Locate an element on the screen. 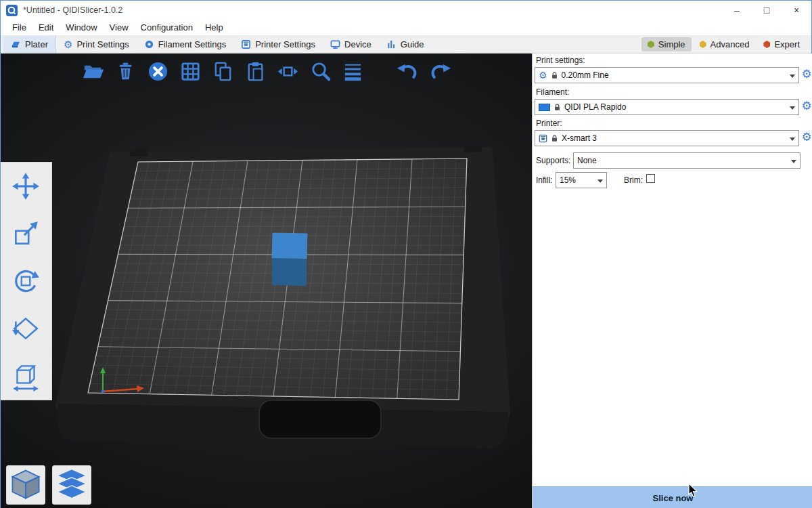  paste-icon is located at coordinates (256, 72).